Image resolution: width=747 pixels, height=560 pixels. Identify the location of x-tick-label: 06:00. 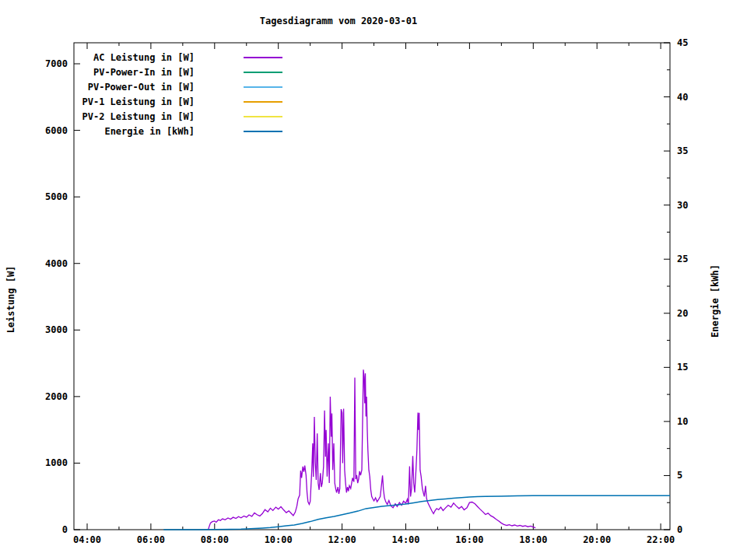
(151, 540).